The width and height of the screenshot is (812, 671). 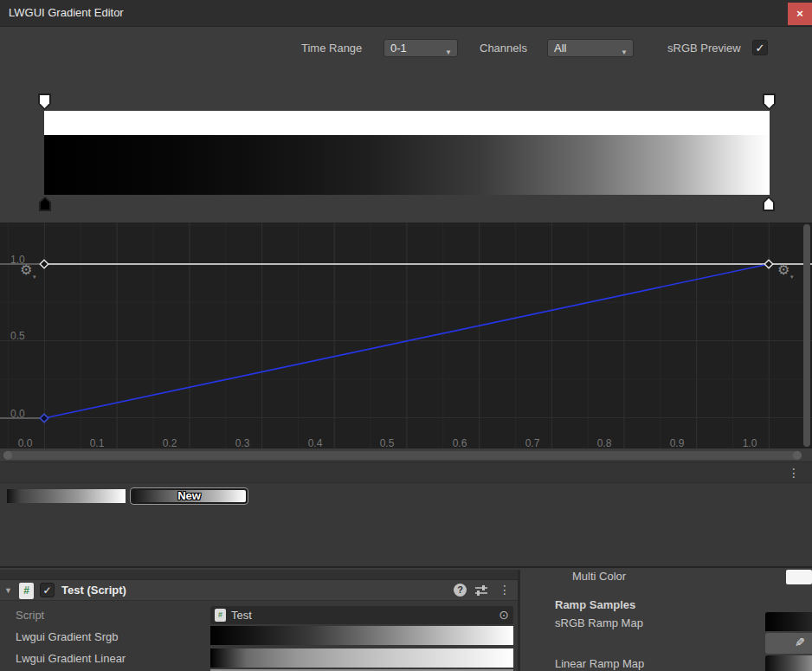 What do you see at coordinates (800, 14) in the screenshot?
I see `close-icon: ×` at bounding box center [800, 14].